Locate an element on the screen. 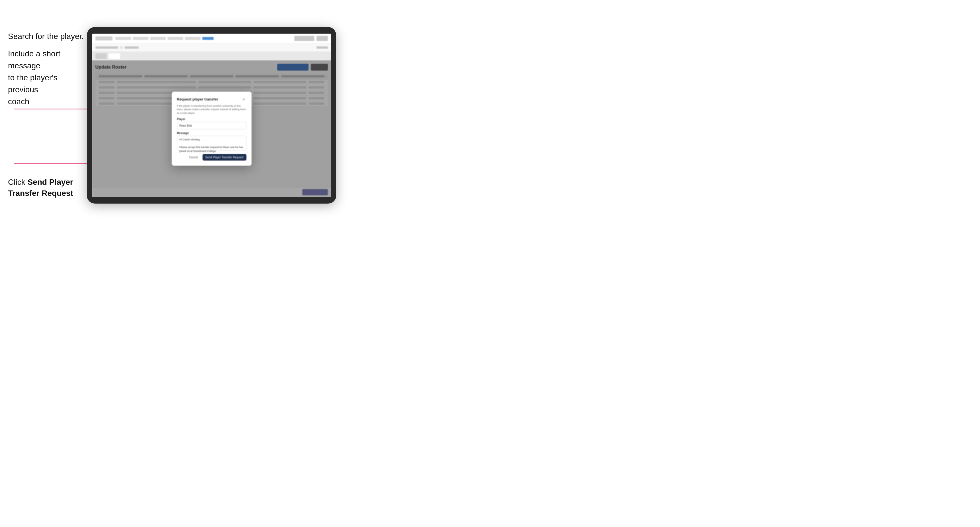 The height and width of the screenshot is (527, 980). modal-header: Request player transfer × is located at coordinates (212, 100).